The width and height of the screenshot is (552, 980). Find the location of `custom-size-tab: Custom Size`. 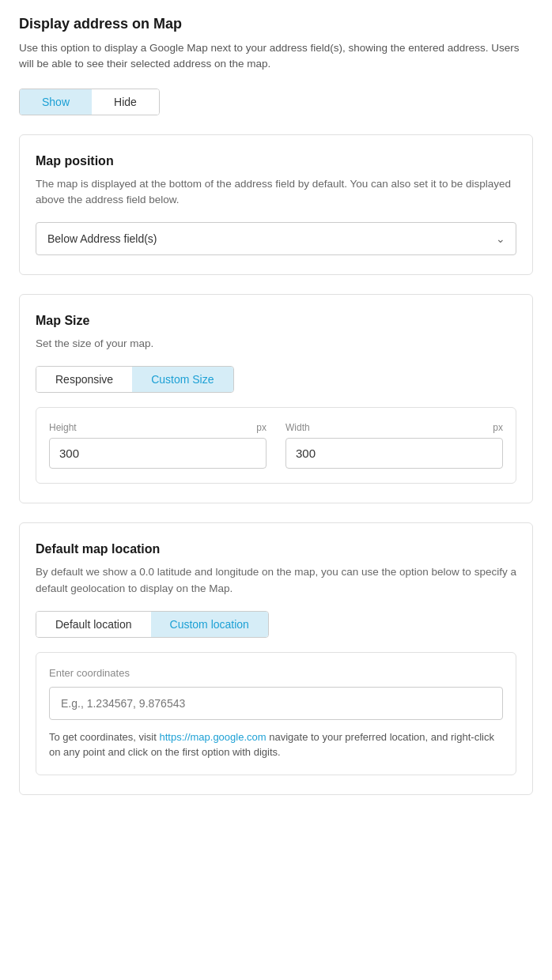

custom-size-tab: Custom Size is located at coordinates (182, 379).